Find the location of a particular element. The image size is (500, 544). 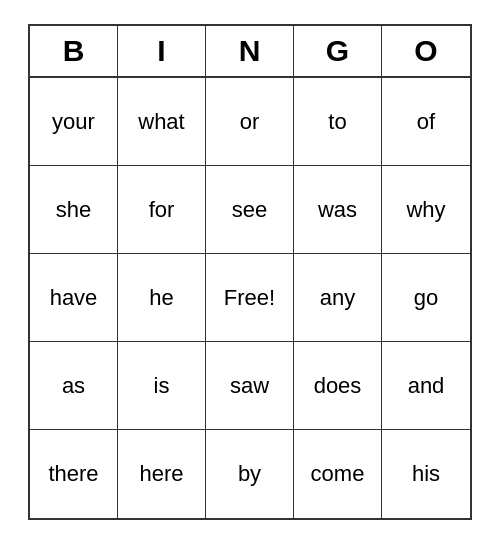

cell-r3-c3: does is located at coordinates (338, 386).